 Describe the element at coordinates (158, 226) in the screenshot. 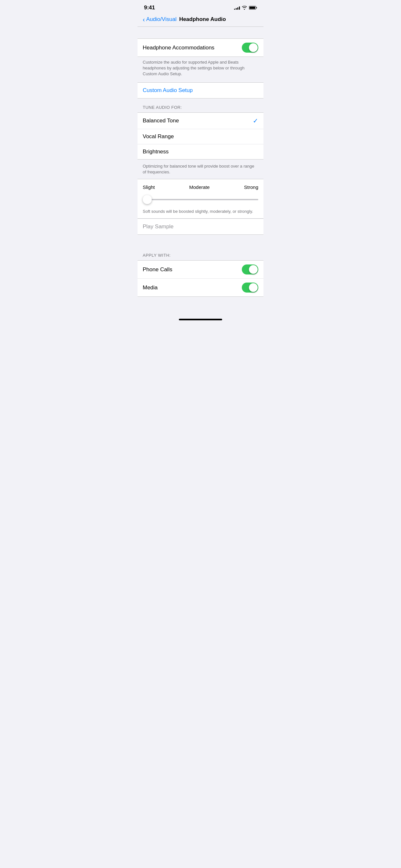

I see `play-sample-label: Play Sample` at that location.